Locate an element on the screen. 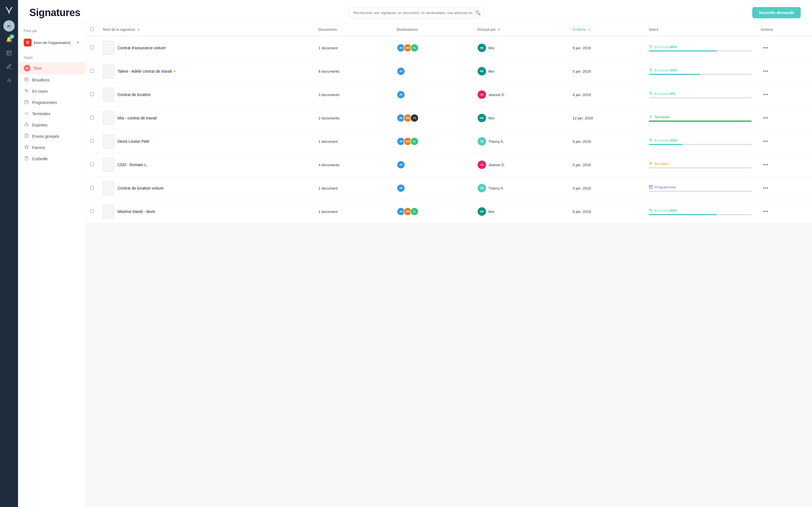 Image resolution: width=812 pixels, height=507 pixels. nom-sort-icon: ⇅ is located at coordinates (138, 30).